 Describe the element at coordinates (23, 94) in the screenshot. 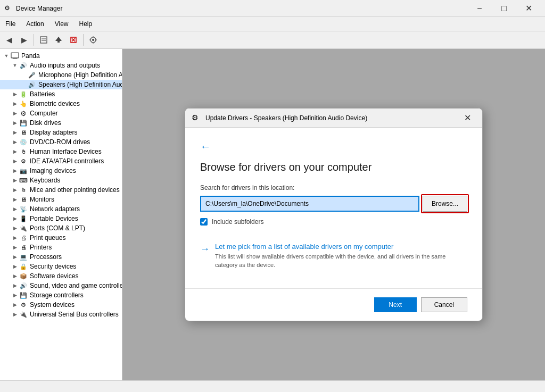

I see `battery-icon` at that location.